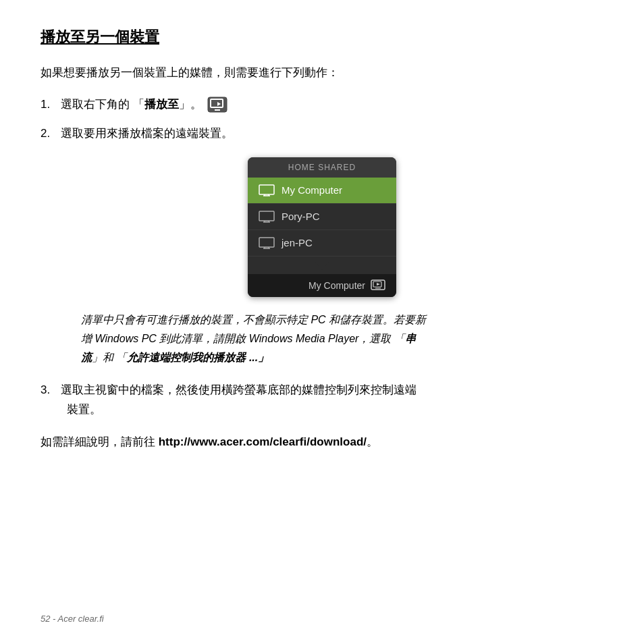 The width and height of the screenshot is (644, 644). Describe the element at coordinates (322, 217) in the screenshot. I see `device-menu-item-pory-pc: Pory-PC` at that location.